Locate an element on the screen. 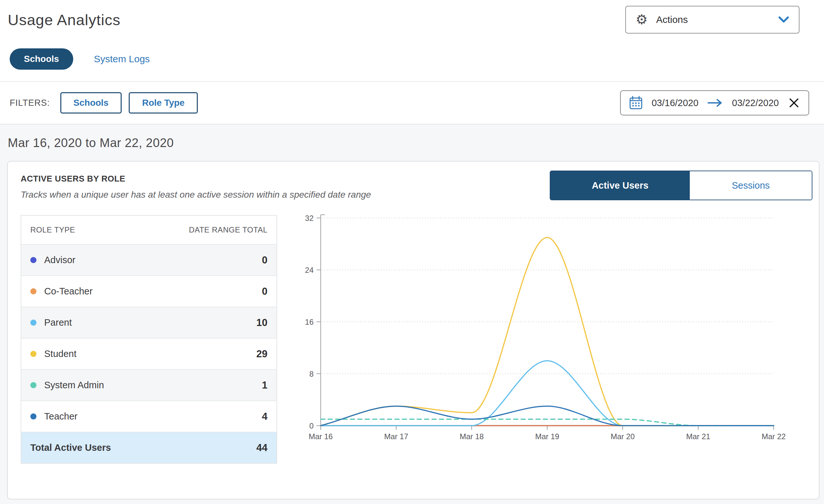  calendar-icon is located at coordinates (636, 103).